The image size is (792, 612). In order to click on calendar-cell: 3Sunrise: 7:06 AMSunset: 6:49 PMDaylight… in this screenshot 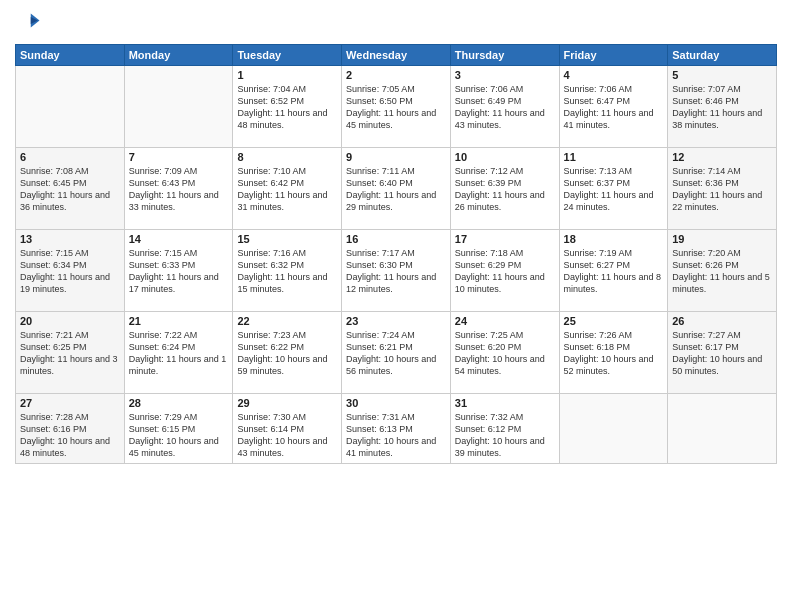, I will do `click(504, 107)`.